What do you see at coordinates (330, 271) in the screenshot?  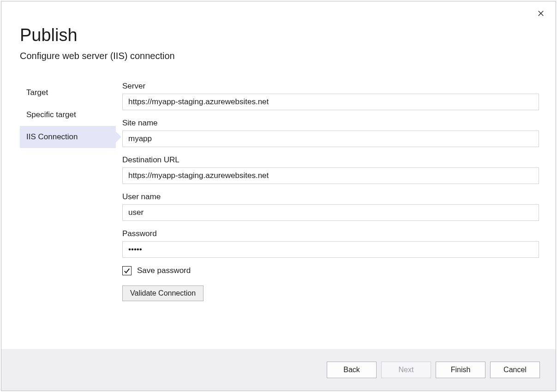 I see `save-password-row: Save password` at bounding box center [330, 271].